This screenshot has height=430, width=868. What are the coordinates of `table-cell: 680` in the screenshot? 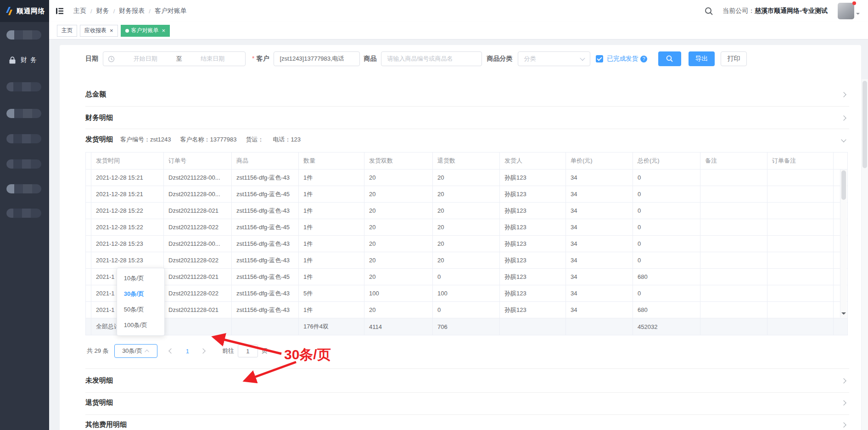 It's located at (666, 277).